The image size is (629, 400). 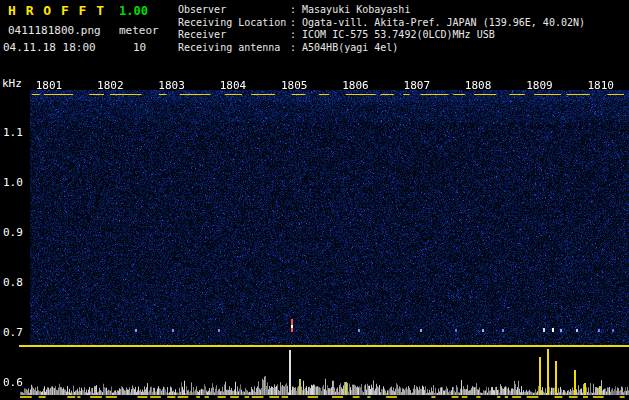 I want to click on info-label: Observer, so click(x=234, y=10).